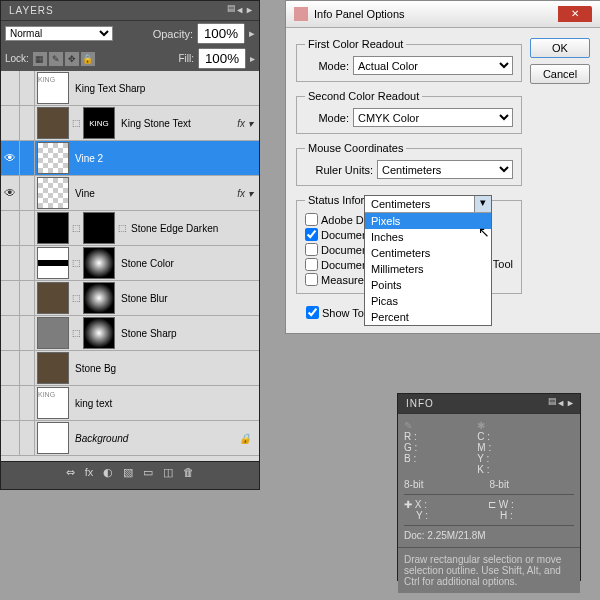  What do you see at coordinates (443, 14) in the screenshot?
I see `dialog-titlebar: Info Panel Options ✕` at bounding box center [443, 14].